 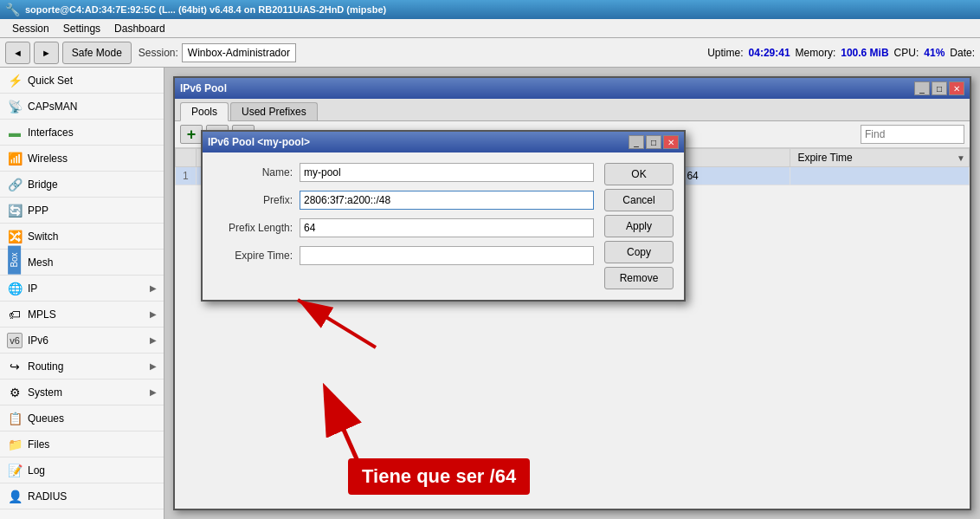 What do you see at coordinates (81, 211) in the screenshot?
I see `sidebar-item-ppp: 🔄 PPP` at bounding box center [81, 211].